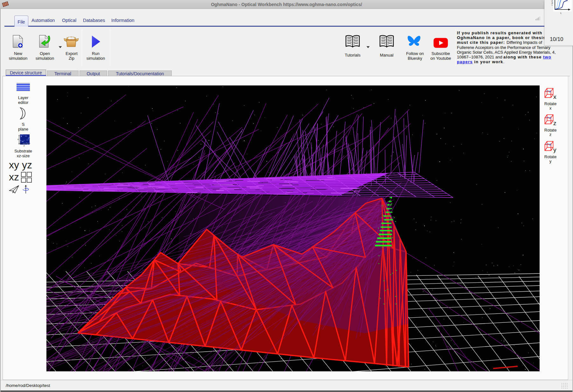  Describe the element at coordinates (24, 145) in the screenshot. I see `svg-text: z` at that location.